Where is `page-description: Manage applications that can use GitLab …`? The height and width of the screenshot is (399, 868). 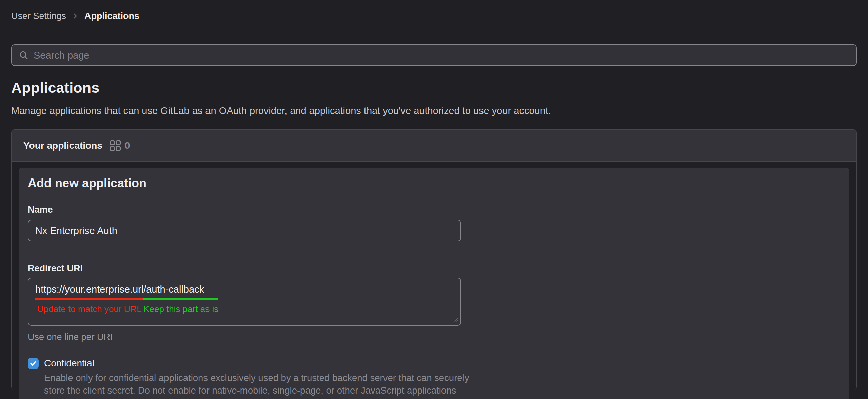
page-description: Manage applications that can use GitLab … is located at coordinates (434, 111).